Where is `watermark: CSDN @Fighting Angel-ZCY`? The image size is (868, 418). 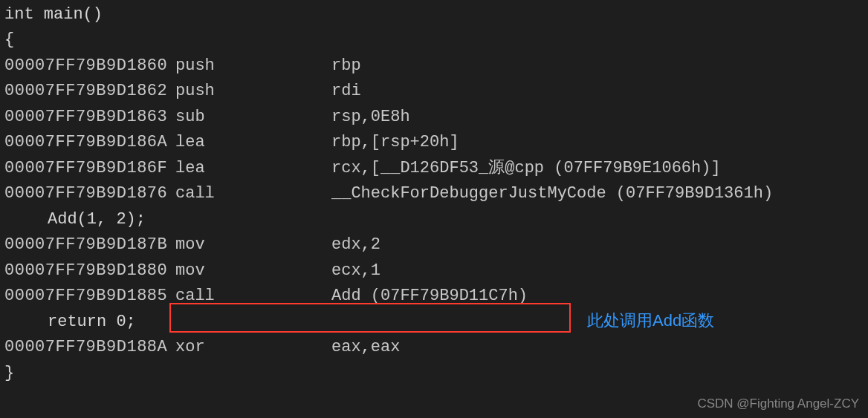
watermark: CSDN @Fighting Angel-ZCY is located at coordinates (778, 404).